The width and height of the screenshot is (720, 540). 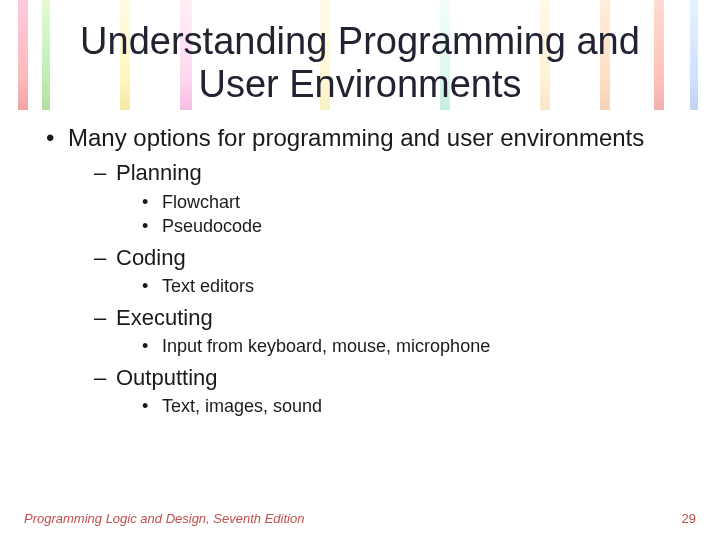 I want to click on section-label: Coding, so click(x=151, y=258).